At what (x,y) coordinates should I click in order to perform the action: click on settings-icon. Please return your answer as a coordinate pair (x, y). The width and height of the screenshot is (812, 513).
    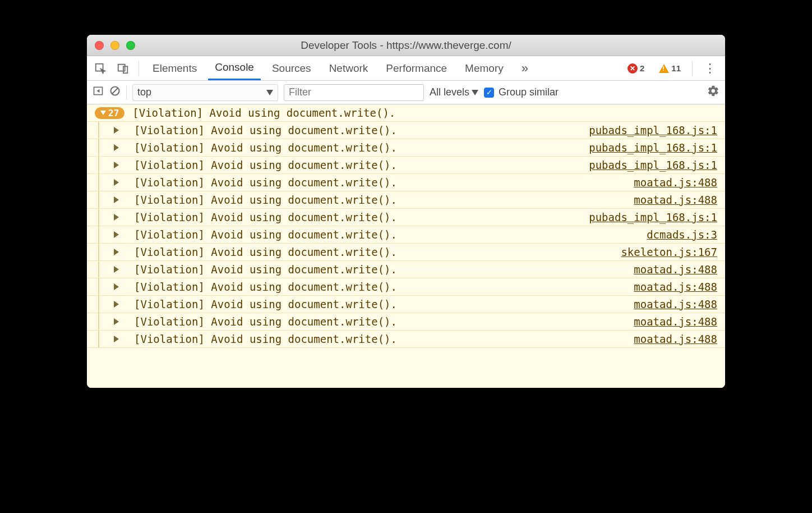
    Looking at the image, I should click on (713, 93).